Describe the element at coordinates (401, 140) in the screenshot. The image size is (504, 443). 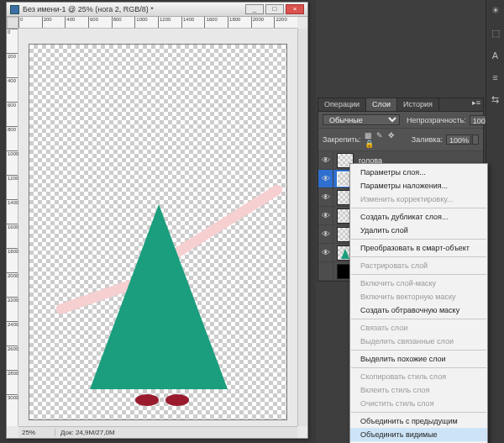
I see `lock-row: Закрепить: ▩ ✎ ✥ 🔒 Заливка: 100%` at that location.